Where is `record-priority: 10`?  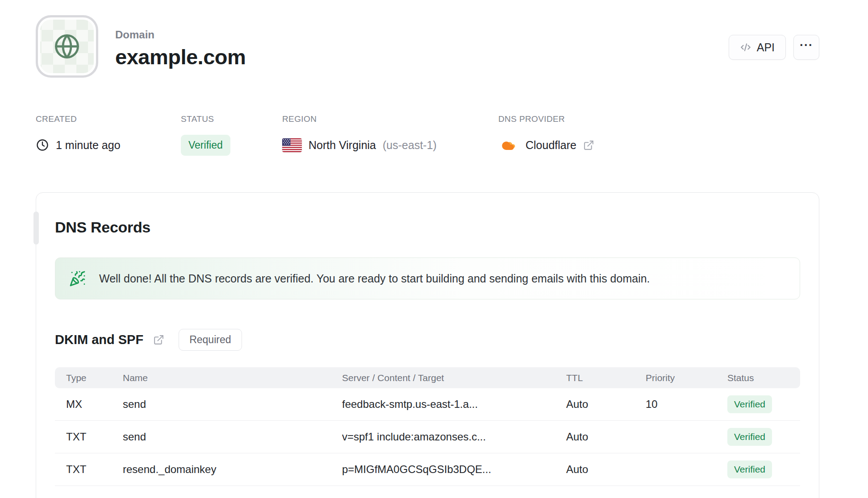 record-priority: 10 is located at coordinates (687, 404).